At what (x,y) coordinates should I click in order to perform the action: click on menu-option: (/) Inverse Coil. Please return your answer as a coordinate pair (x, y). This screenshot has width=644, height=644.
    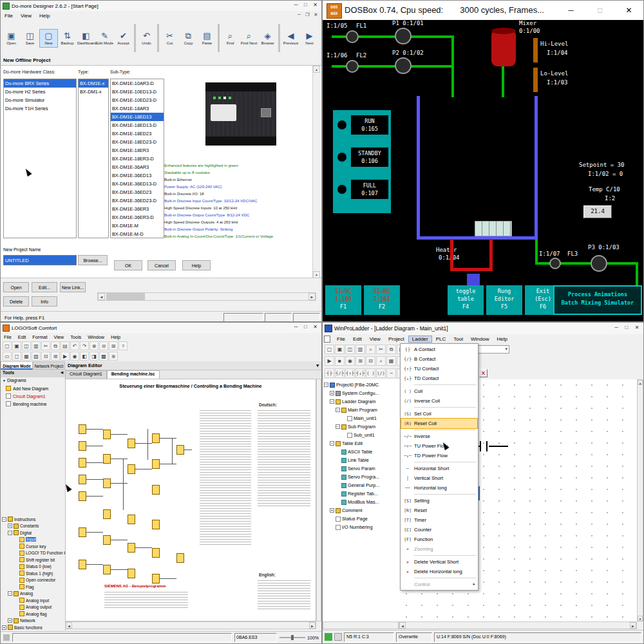
    Looking at the image, I should click on (439, 401).